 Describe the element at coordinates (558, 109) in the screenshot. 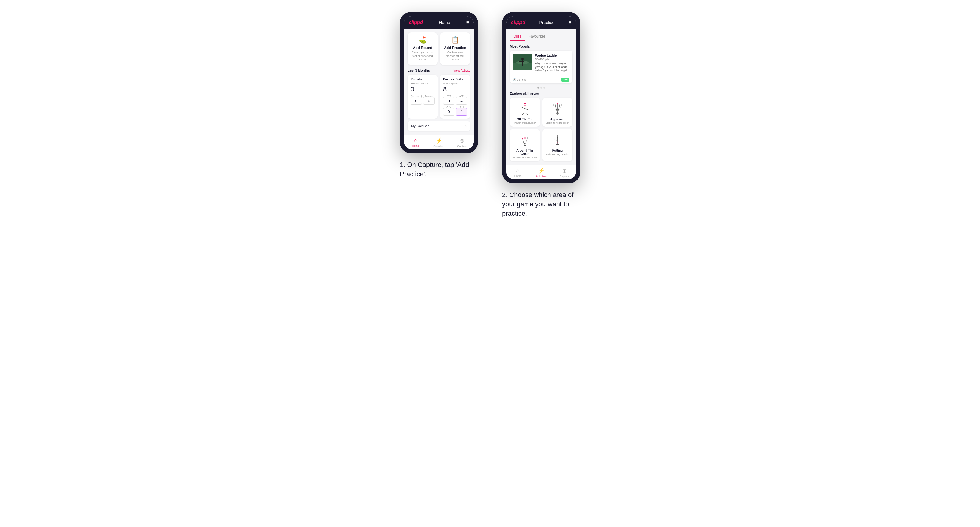

I see `approach-svg` at that location.